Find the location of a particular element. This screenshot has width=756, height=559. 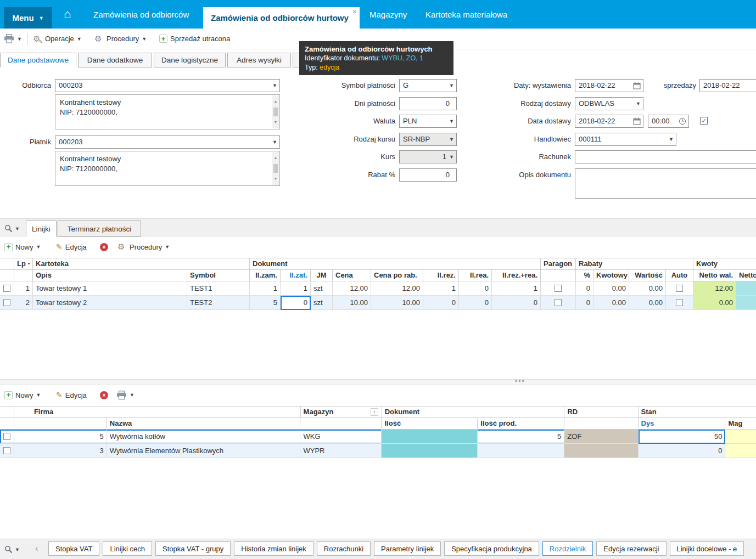

procedury-dropdown: ⚙ Procedury ▼ is located at coordinates (121, 38).